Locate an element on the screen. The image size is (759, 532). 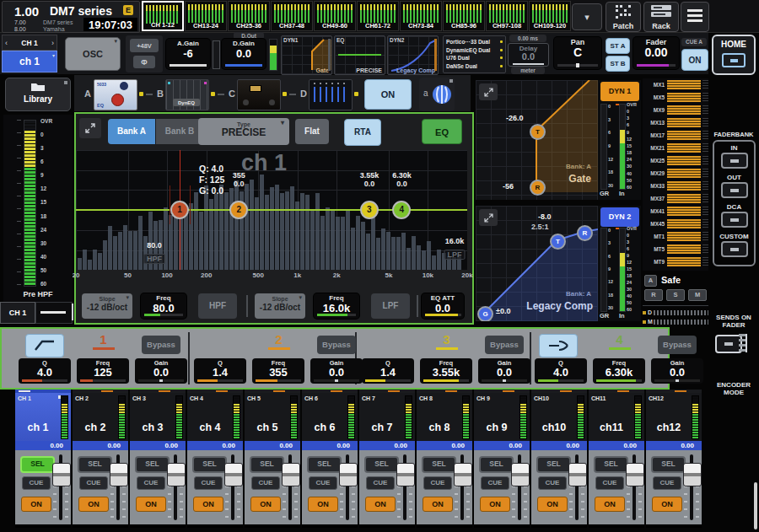
channel-strip: CH 3 ch 3 0.00 SEL CUE ON is located at coordinates (158, 459).